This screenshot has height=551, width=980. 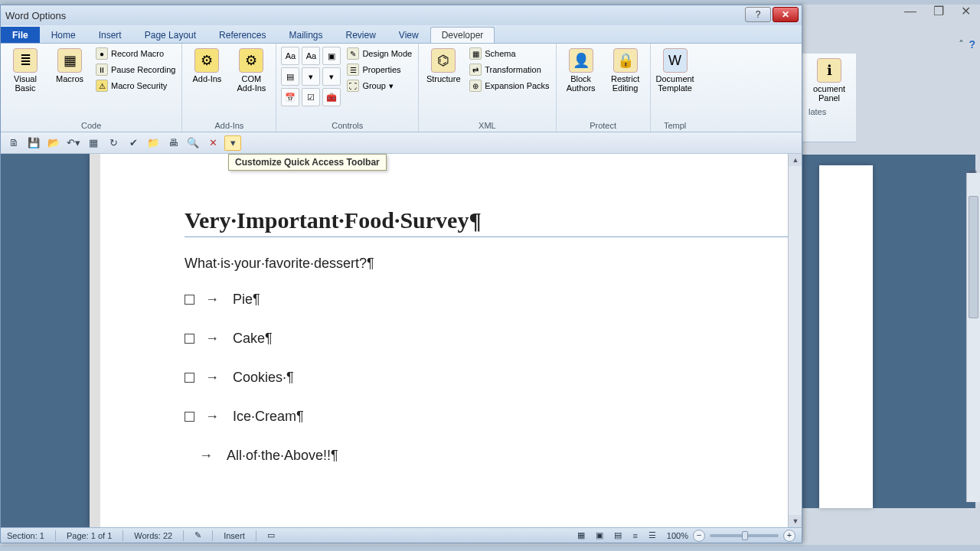 What do you see at coordinates (213, 143) in the screenshot?
I see `delete-icon: ✕` at bounding box center [213, 143].